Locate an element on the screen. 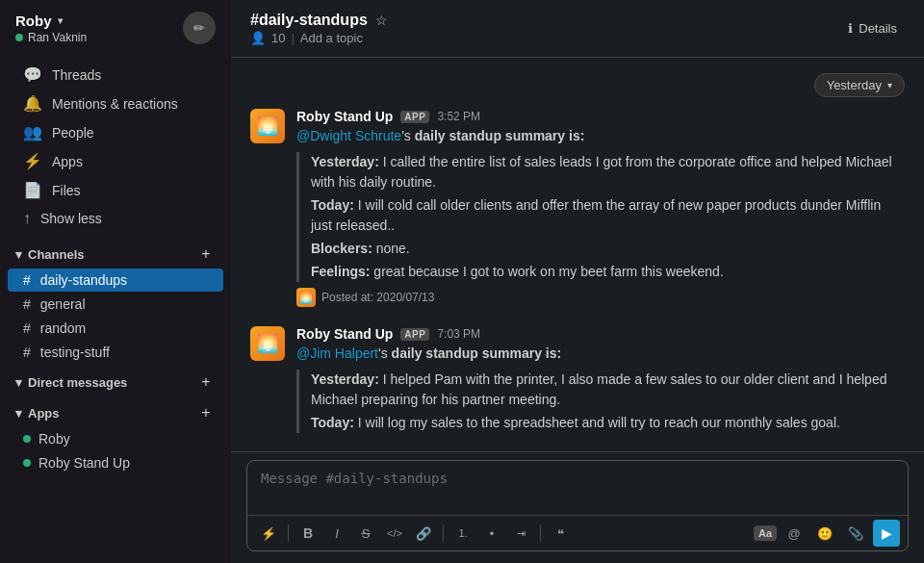 This screenshot has height=563, width=924. add-app-button: + is located at coordinates (206, 413).